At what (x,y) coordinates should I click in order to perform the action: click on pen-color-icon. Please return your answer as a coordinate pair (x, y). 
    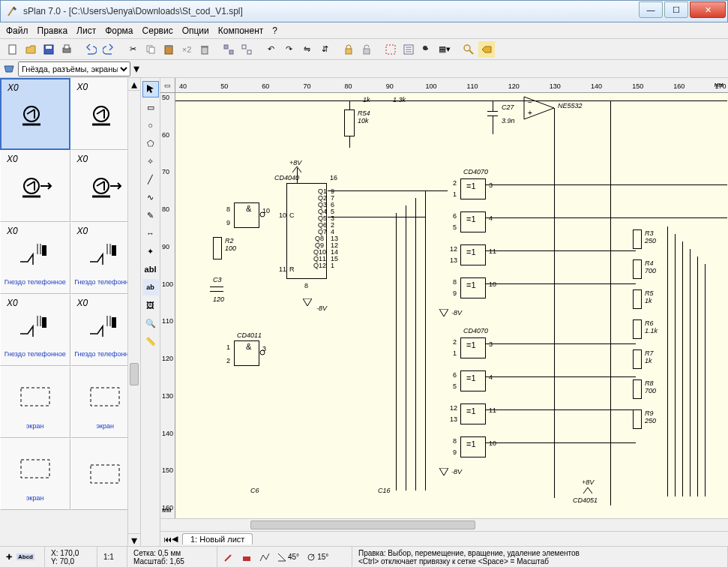
    Looking at the image, I should click on (229, 557).